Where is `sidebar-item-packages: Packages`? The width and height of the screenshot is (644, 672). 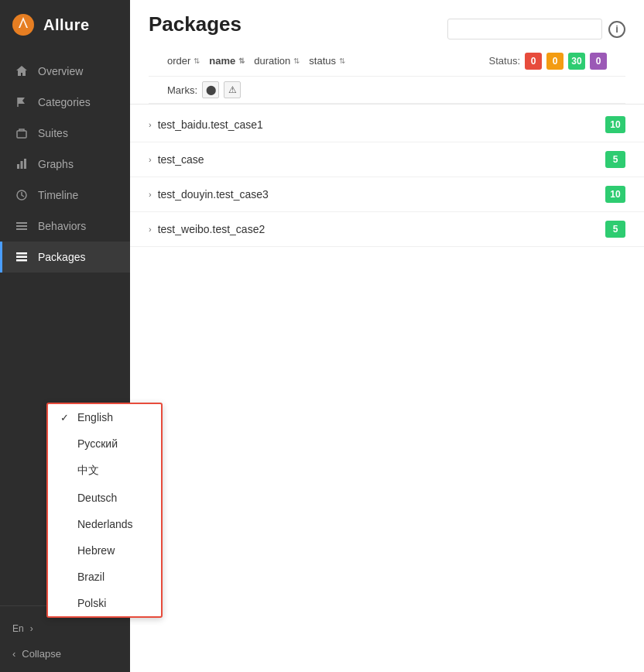
sidebar-item-packages: Packages is located at coordinates (65, 257).